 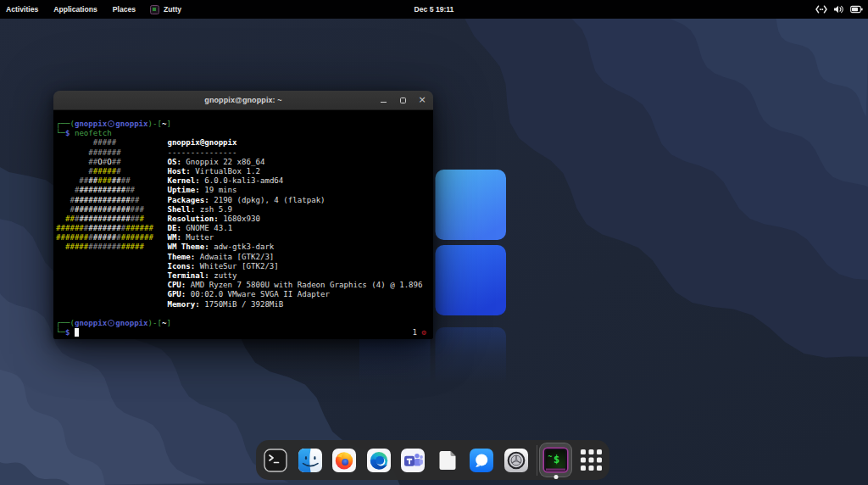 I want to click on applications-menu: Applications, so click(x=75, y=9).